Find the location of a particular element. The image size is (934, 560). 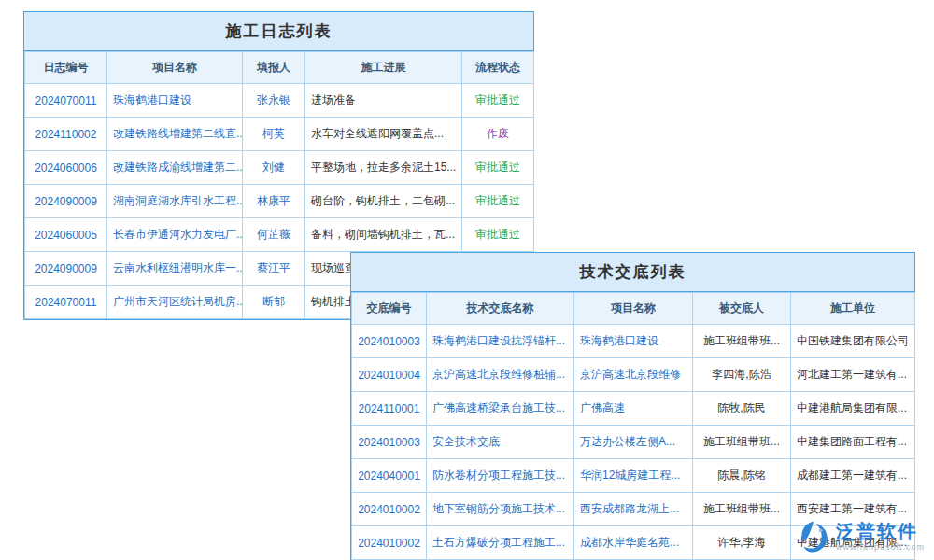

cell-person: 蔡江平 is located at coordinates (275, 269).